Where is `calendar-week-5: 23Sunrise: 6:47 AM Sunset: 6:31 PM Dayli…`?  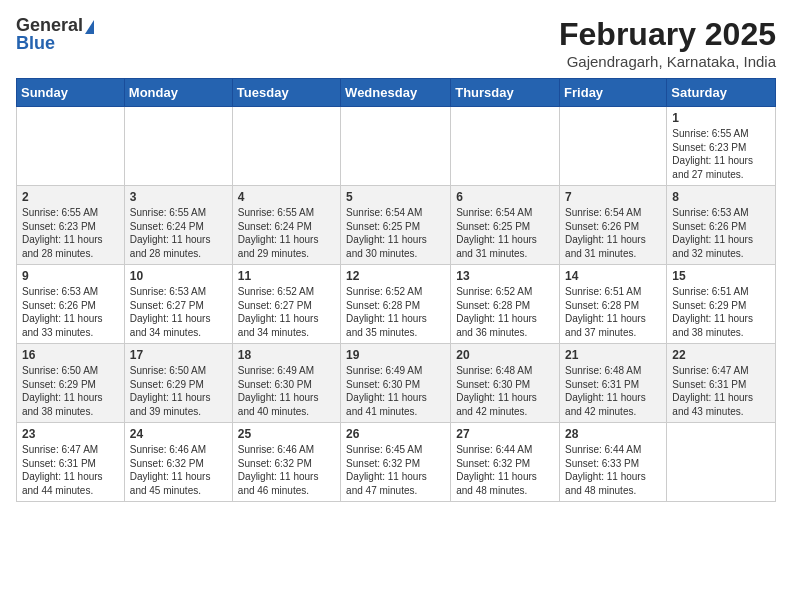
calendar-week-5: 23Sunrise: 6:47 AM Sunset: 6:31 PM Dayli… is located at coordinates (396, 462).